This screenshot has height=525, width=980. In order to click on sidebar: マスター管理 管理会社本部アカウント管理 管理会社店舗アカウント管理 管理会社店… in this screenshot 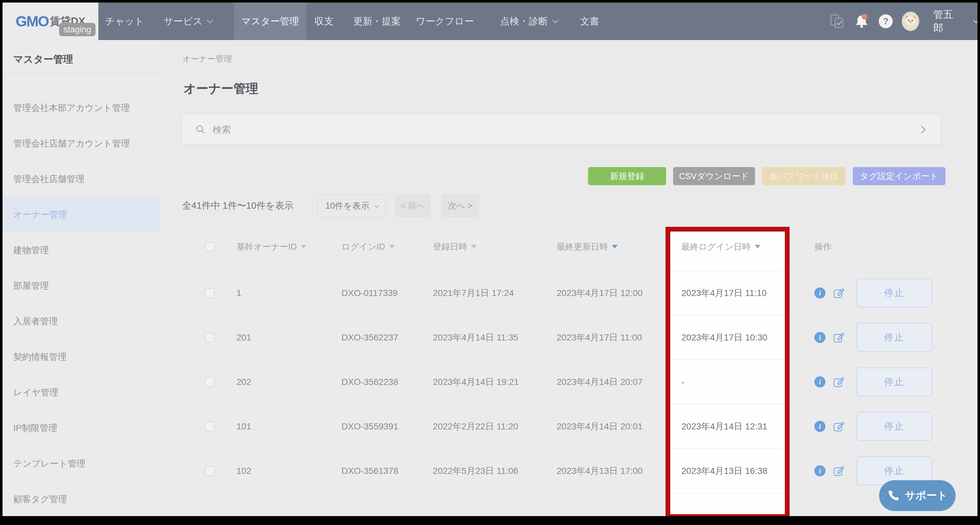, I will do `click(81, 278)`.